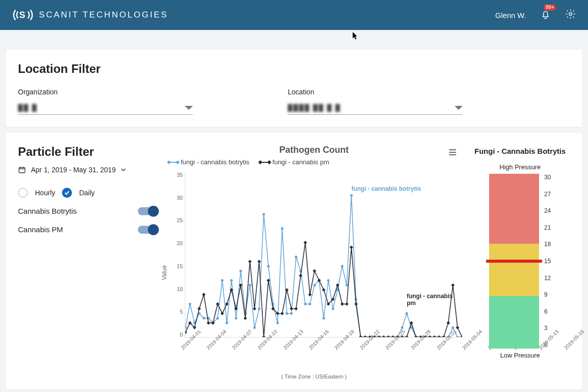 The height and width of the screenshot is (392, 588). I want to click on organization-value: ██ █, so click(28, 108).